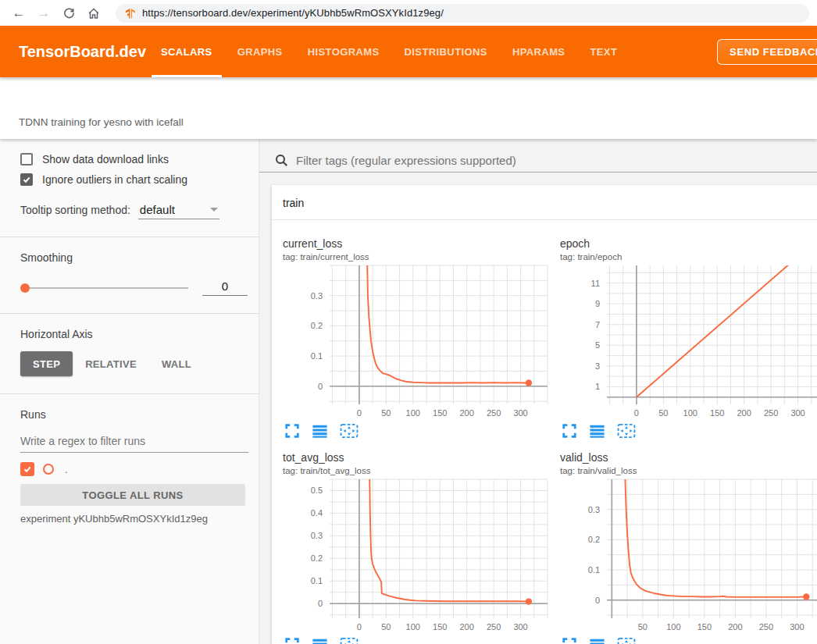 This screenshot has width=817, height=644. What do you see at coordinates (225, 287) in the screenshot?
I see `smoothing-value: 0` at bounding box center [225, 287].